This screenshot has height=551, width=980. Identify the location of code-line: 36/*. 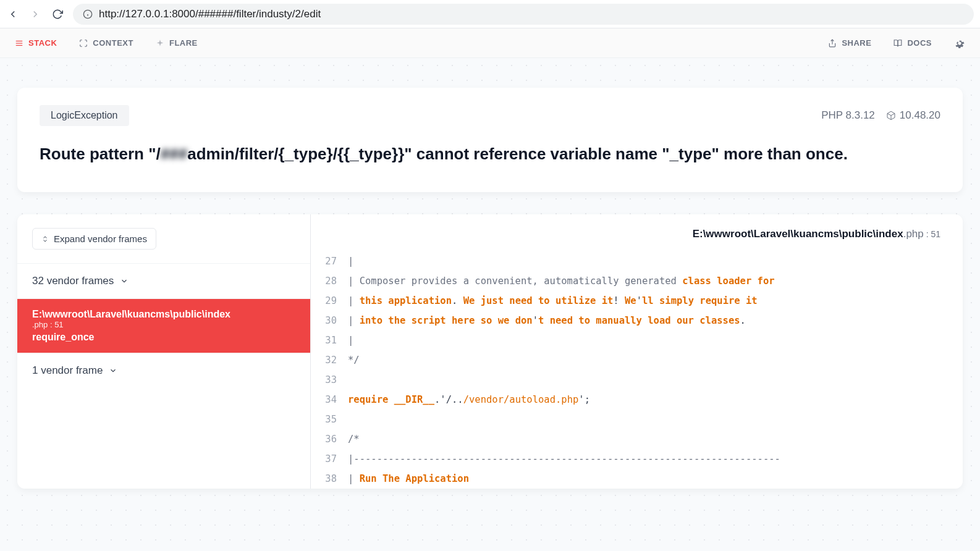
(636, 439).